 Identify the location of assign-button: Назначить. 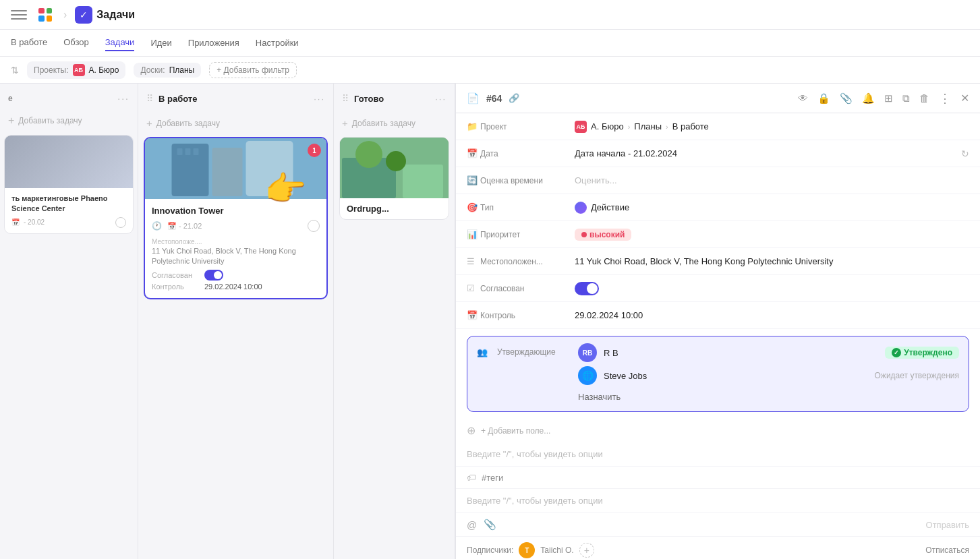
(769, 396).